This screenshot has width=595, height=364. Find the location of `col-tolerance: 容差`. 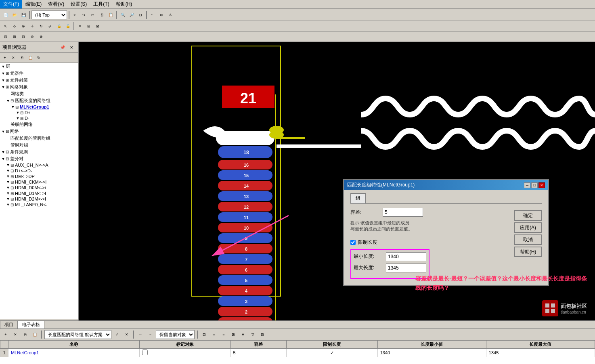

col-tolerance: 容差 is located at coordinates (258, 345).